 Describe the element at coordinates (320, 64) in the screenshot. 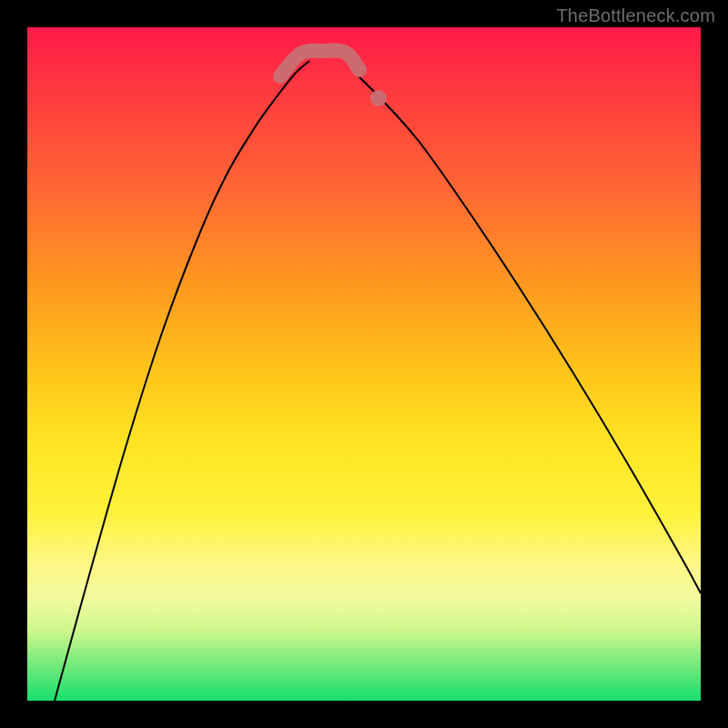

I see `marker-near-minimum` at that location.